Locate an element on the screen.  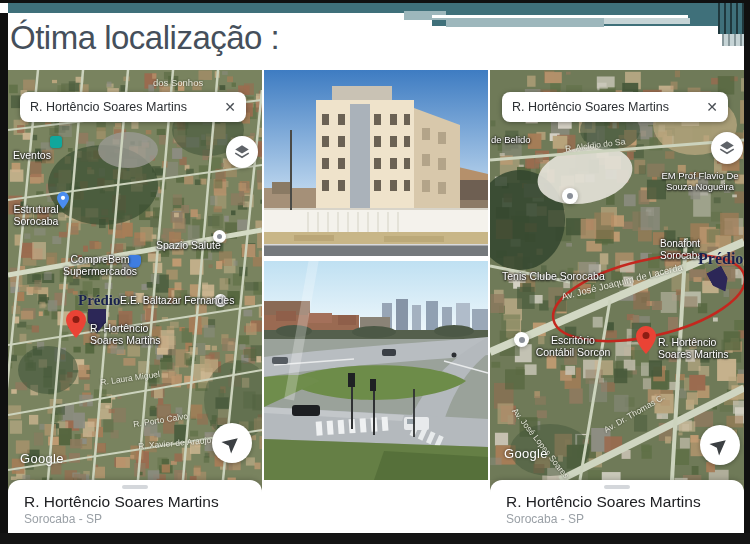
building-photo is located at coordinates (376, 163).